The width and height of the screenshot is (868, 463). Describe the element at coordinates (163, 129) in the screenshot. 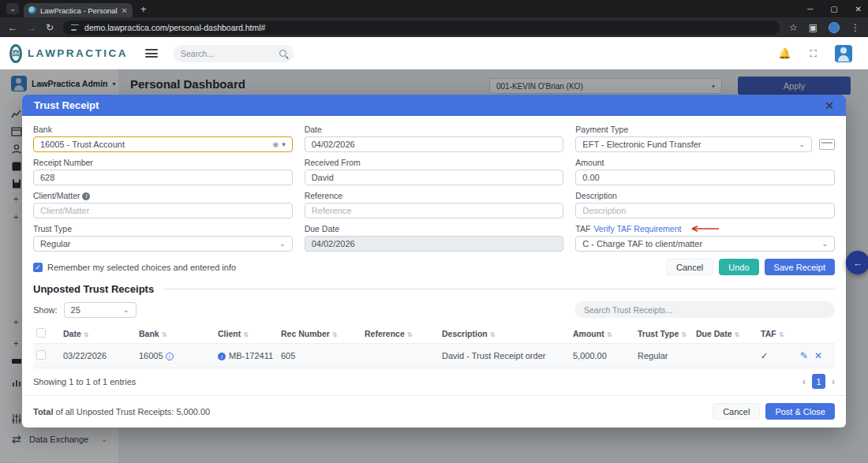

I see `bank-label: Bank` at that location.